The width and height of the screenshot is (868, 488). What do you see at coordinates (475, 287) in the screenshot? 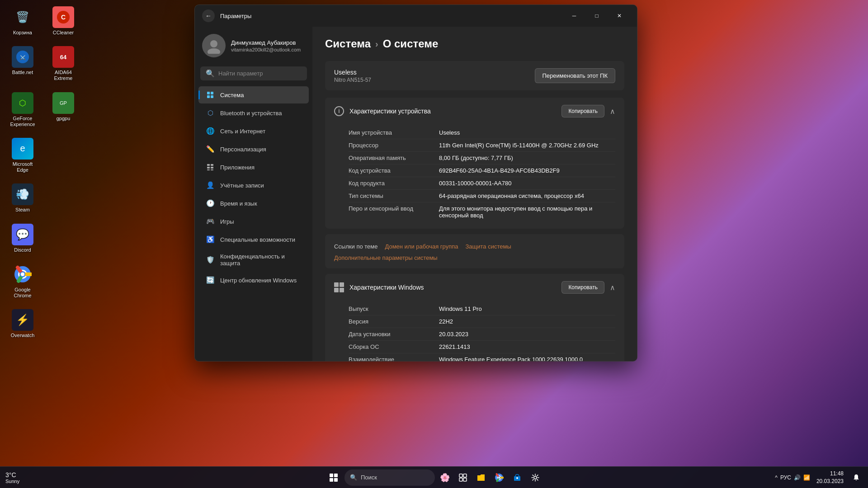
I see `windows-specs-header: Характеристики Windows Копировать ∧` at bounding box center [475, 287].